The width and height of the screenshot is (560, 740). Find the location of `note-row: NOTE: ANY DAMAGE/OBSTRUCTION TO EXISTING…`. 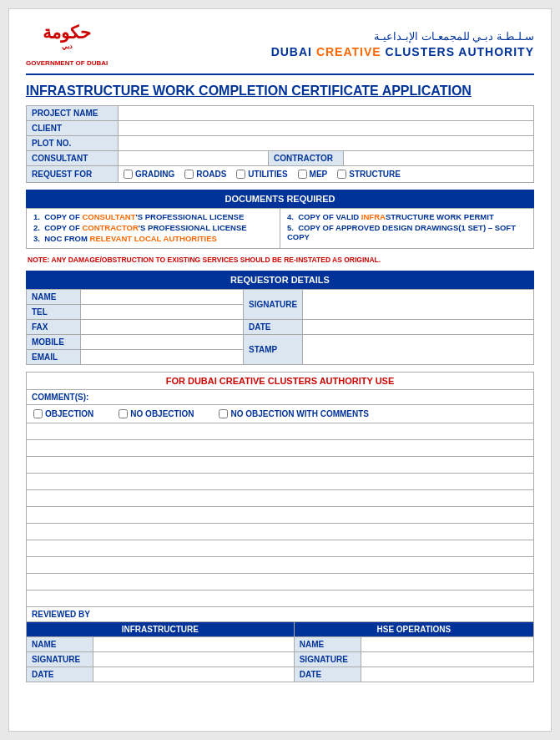

note-row: NOTE: ANY DAMAGE/OBSTRUCTION TO EXISTING… is located at coordinates (280, 260).